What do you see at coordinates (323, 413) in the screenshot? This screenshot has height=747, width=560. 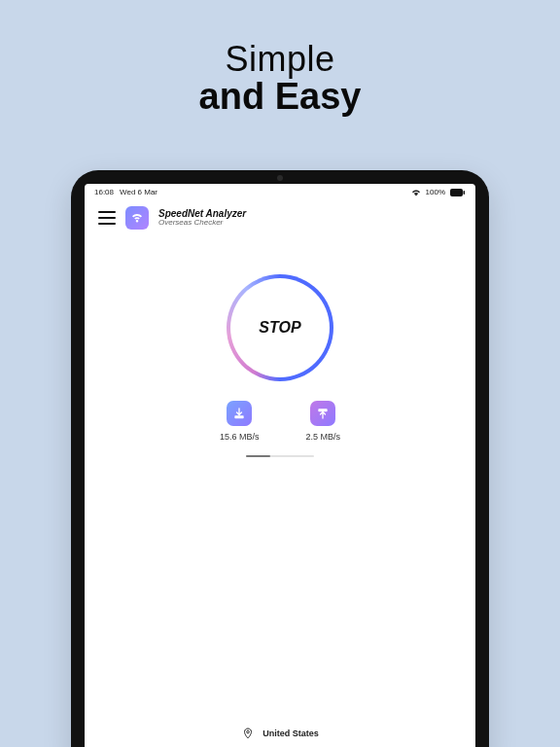 I see `upload-icon` at bounding box center [323, 413].